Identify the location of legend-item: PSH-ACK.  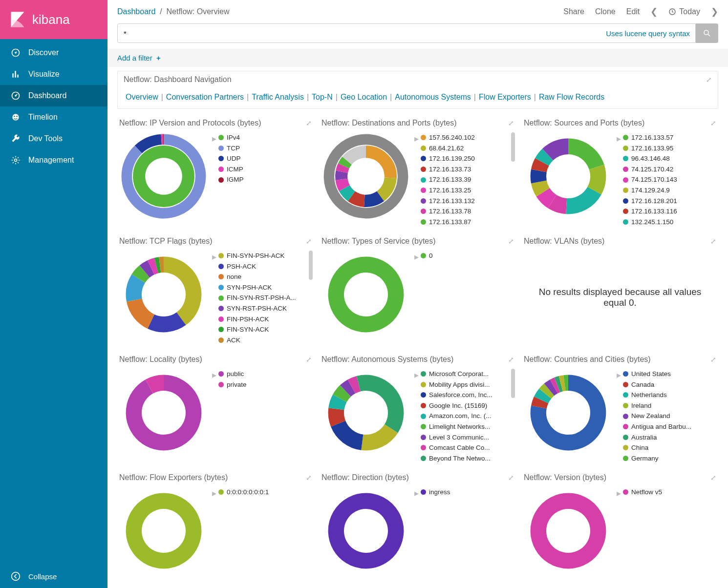
(266, 267).